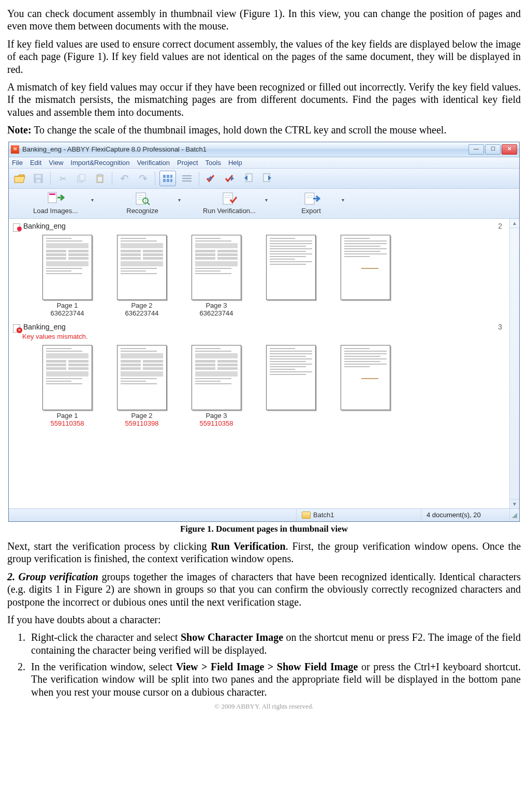 The height and width of the screenshot is (812, 528). Describe the element at coordinates (67, 386) in the screenshot. I see `page-thumbnail: Page 1559110358` at that location.